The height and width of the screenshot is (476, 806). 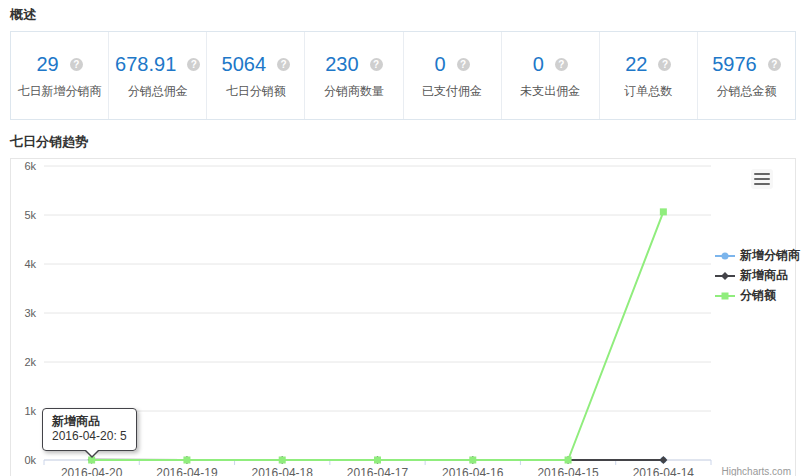 I want to click on stat-cell-distributor-count: 230 ? 分销商数量, so click(x=354, y=76).